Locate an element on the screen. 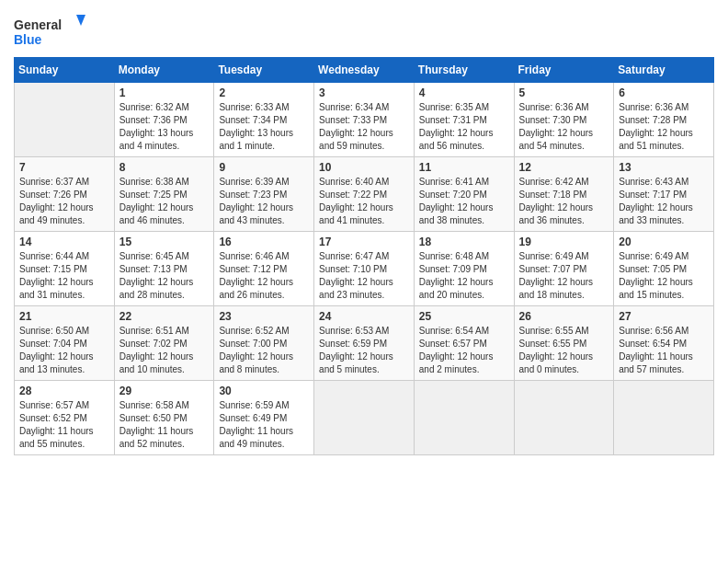  weekday-header-wednesday: Wednesday is located at coordinates (364, 70).